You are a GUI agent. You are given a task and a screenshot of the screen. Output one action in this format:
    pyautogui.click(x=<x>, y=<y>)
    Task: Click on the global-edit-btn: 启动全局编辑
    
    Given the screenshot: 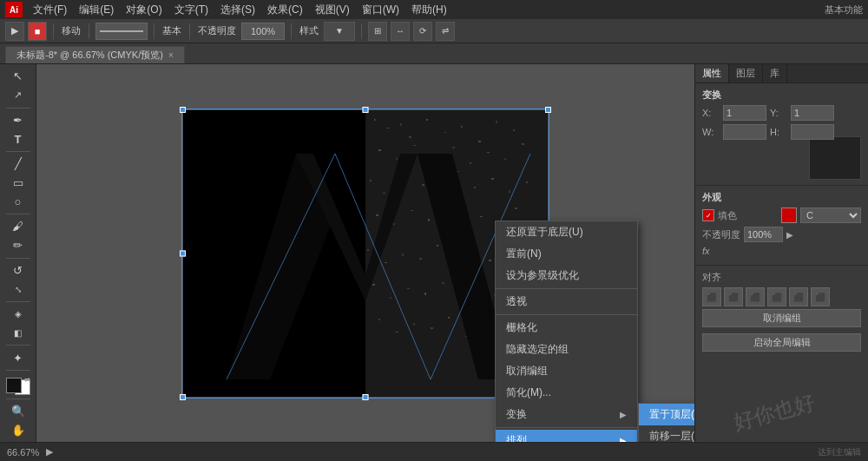 What is the action you would take?
    pyautogui.click(x=781, y=342)
    